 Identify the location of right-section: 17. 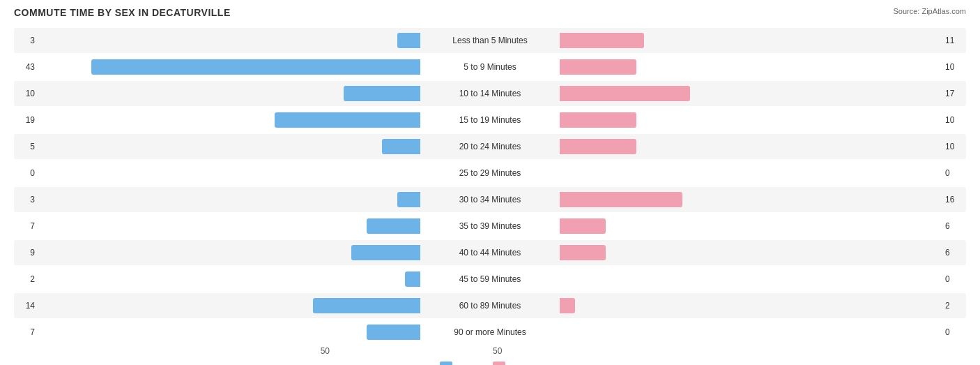
(763, 94).